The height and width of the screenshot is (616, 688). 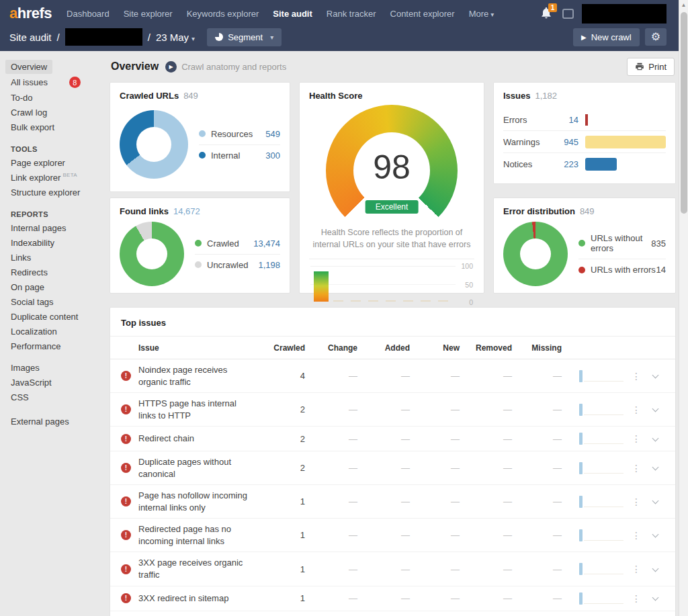 What do you see at coordinates (29, 67) in the screenshot?
I see `sidebar-item-overview: Overview` at bounding box center [29, 67].